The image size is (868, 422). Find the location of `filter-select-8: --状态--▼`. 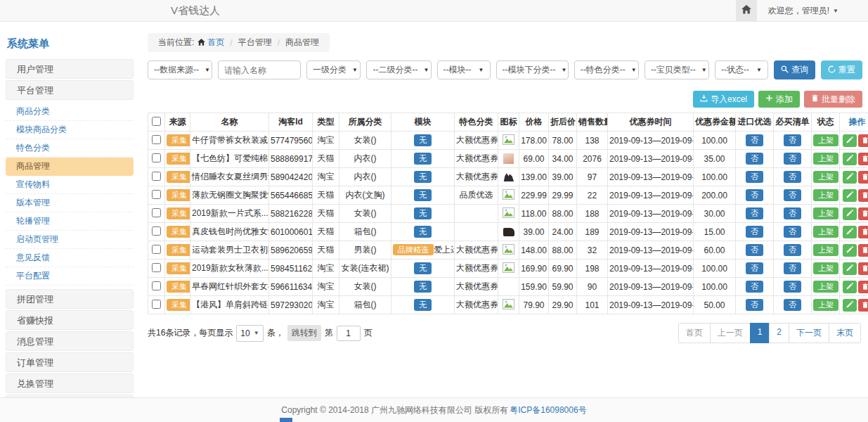

filter-select-8: --状态--▼ is located at coordinates (741, 70).